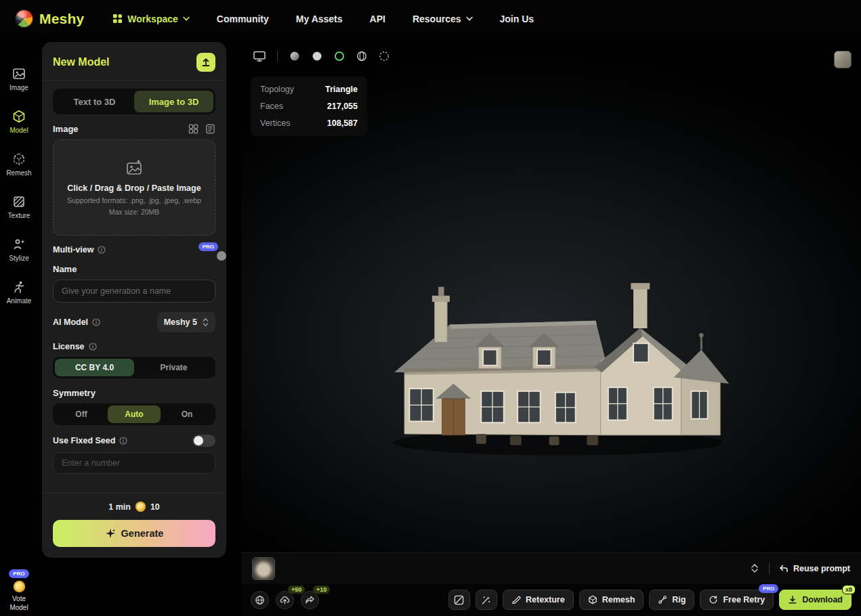 The image size is (861, 616). Describe the element at coordinates (545, 600) in the screenshot. I see `retexture-label: Retexture` at that location.